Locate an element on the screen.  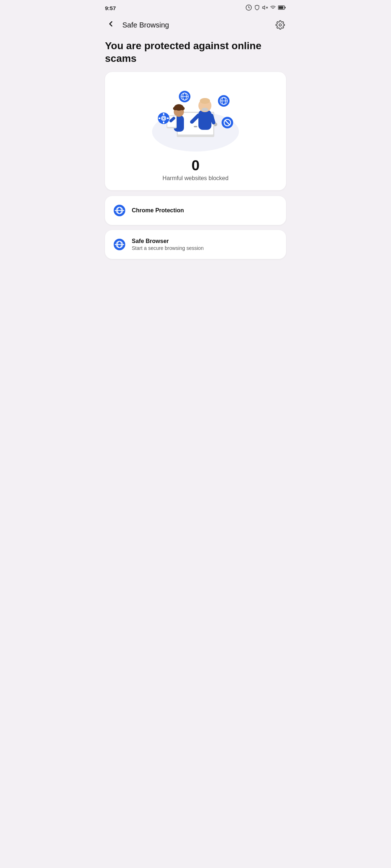
safe-browser-subtitle: Start a secure browsing session is located at coordinates (205, 248).